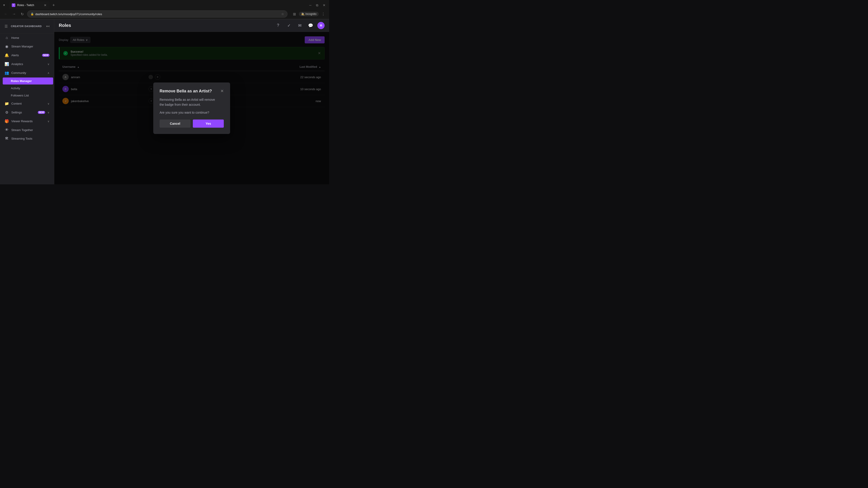  Describe the element at coordinates (23, 26) in the screenshot. I see `sidebar-header-left: ☰ CREATOR DASHBOARD` at that location.